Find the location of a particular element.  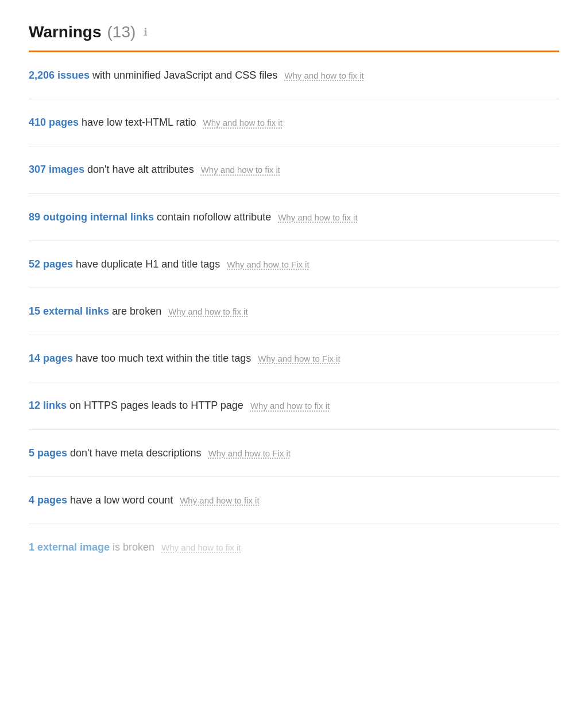

fix-link-3: Why and how to fix it is located at coordinates (241, 170).